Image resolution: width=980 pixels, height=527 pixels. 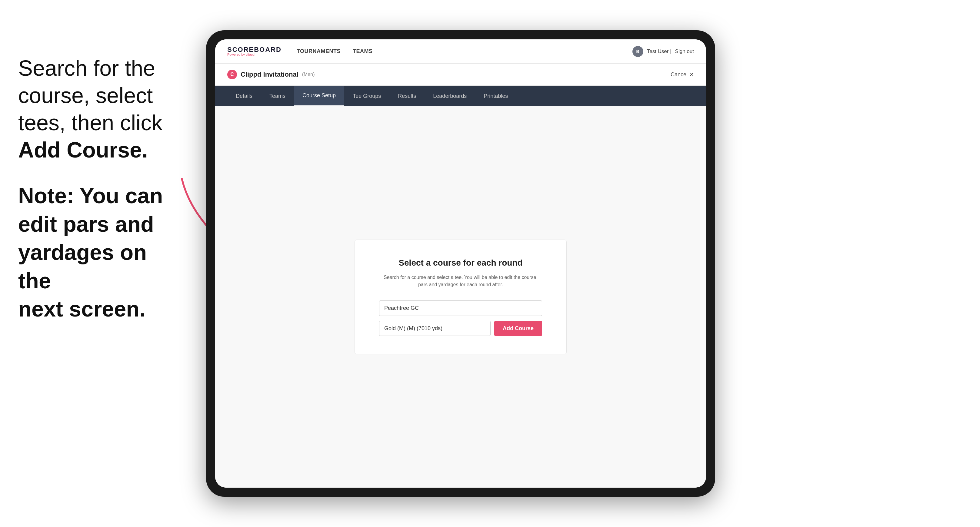 I want to click on add-course-button: Add Course, so click(x=518, y=329).